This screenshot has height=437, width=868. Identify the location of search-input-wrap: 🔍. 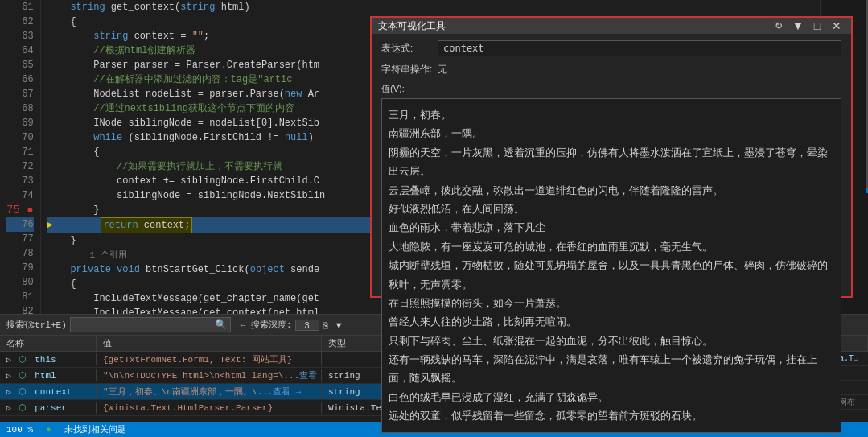
(150, 325).